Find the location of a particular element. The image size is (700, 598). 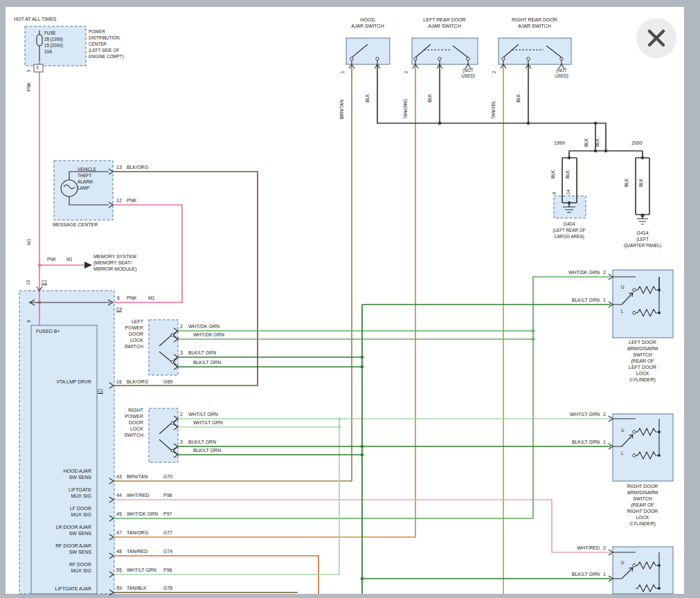

right-lock-pin-3: 3 is located at coordinates (181, 442).